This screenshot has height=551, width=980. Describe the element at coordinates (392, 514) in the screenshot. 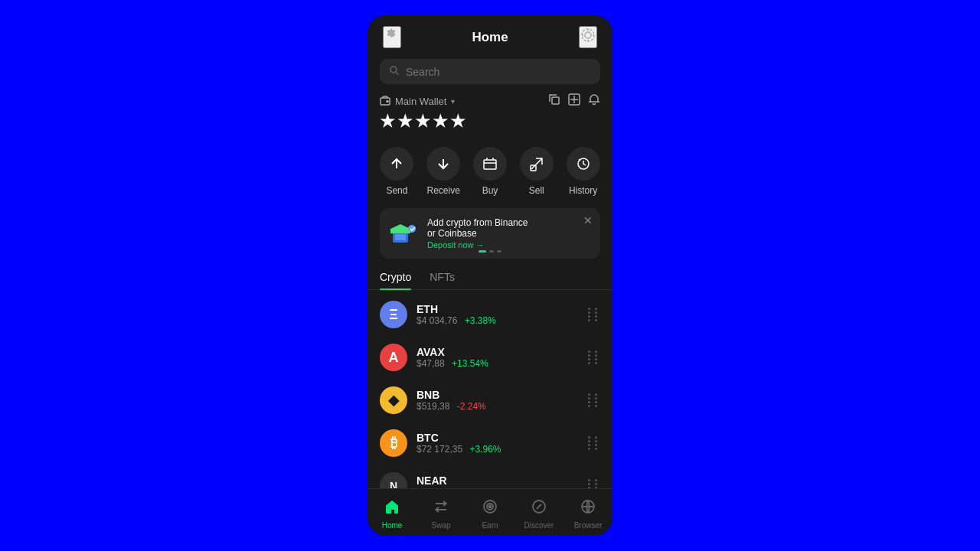

I see `nav-home: Home` at that location.